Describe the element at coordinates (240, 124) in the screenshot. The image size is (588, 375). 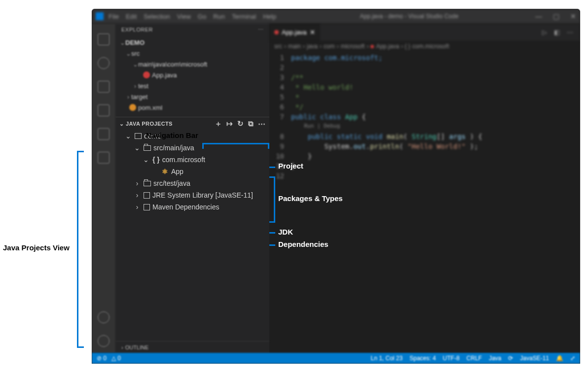
I see `java-projects-actions: ＋ ↦ ↻ ⧉ ⋯` at that location.